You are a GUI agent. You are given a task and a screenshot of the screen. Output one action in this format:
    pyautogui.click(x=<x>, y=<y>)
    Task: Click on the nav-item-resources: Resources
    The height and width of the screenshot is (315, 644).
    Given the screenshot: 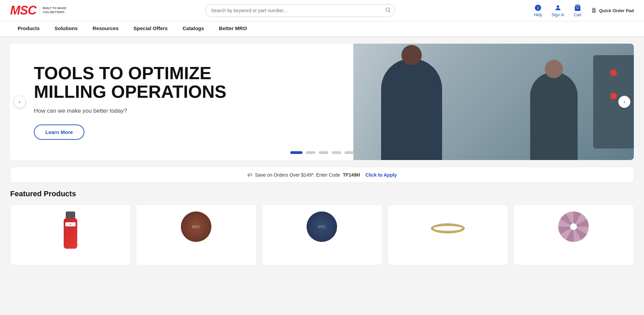 What is the action you would take?
    pyautogui.click(x=106, y=29)
    